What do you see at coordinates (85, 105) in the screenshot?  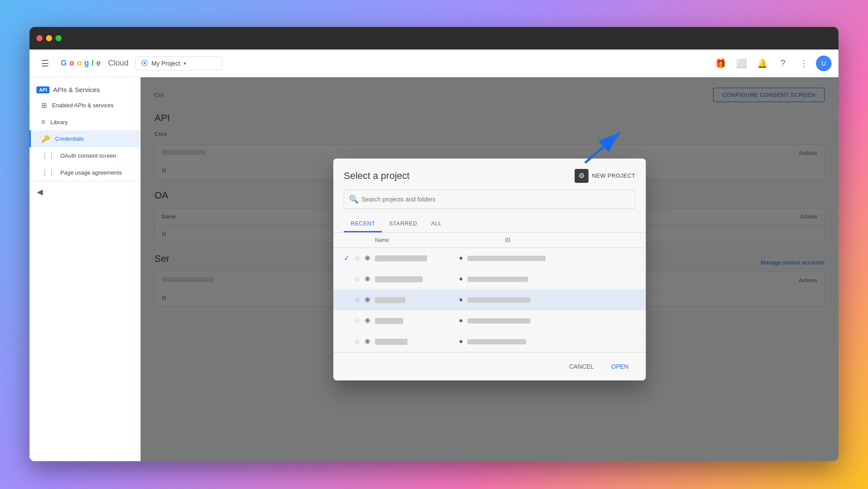 I see `sidebar-item-enabled-apis: ⊞ Enabled APIs & services` at bounding box center [85, 105].